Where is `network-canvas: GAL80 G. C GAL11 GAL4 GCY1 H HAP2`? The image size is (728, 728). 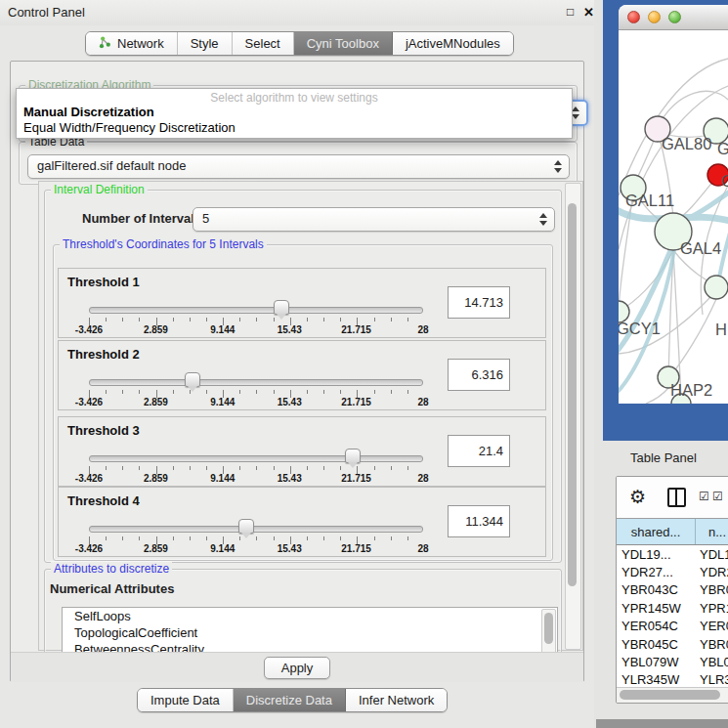 network-canvas: GAL80 G. C GAL11 GAL4 GCY1 H HAP2 is located at coordinates (673, 217).